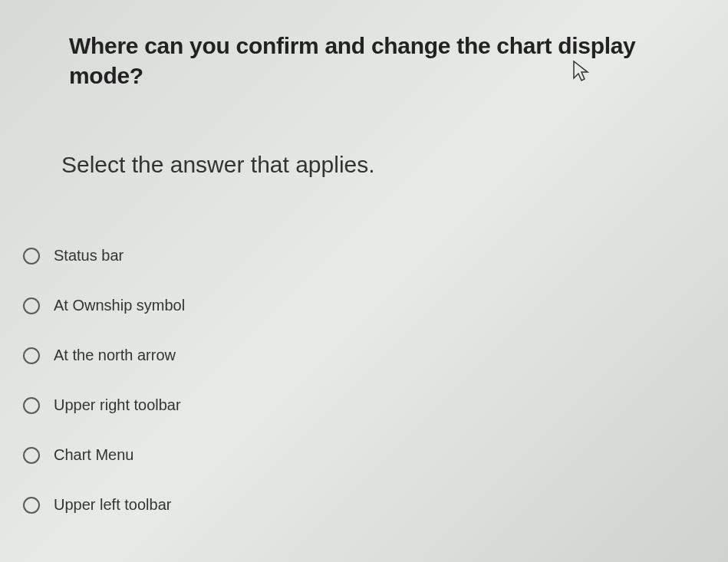  What do you see at coordinates (117, 405) in the screenshot?
I see `option-label: Upper right toolbar` at bounding box center [117, 405].